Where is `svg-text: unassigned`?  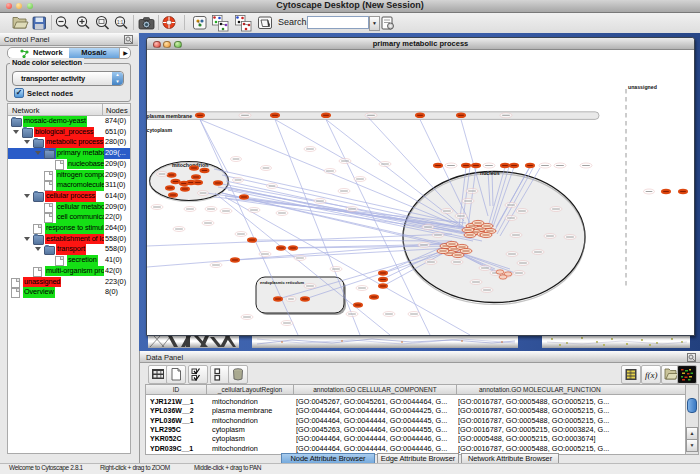 svg-text: unassigned is located at coordinates (642, 87).